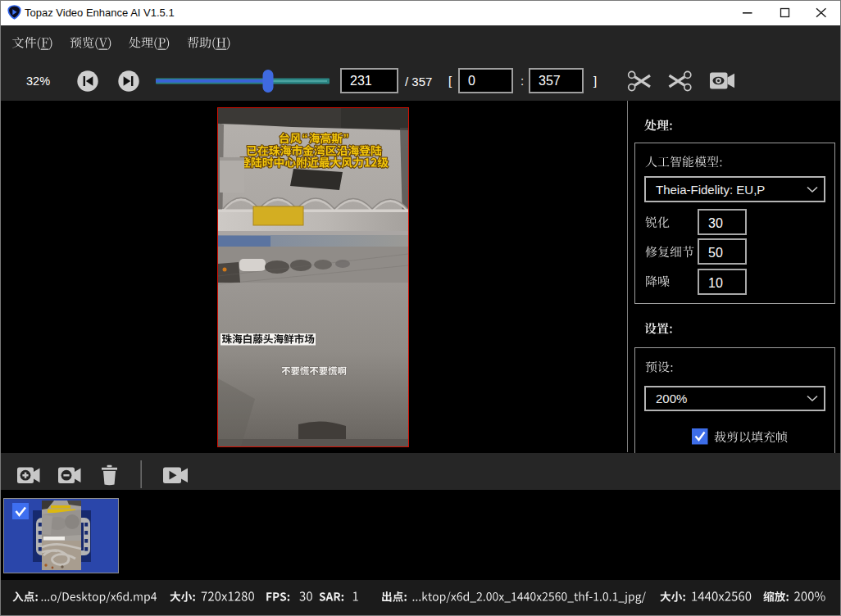 This screenshot has height=616, width=841. I want to click on svg-text: 30, so click(716, 223).